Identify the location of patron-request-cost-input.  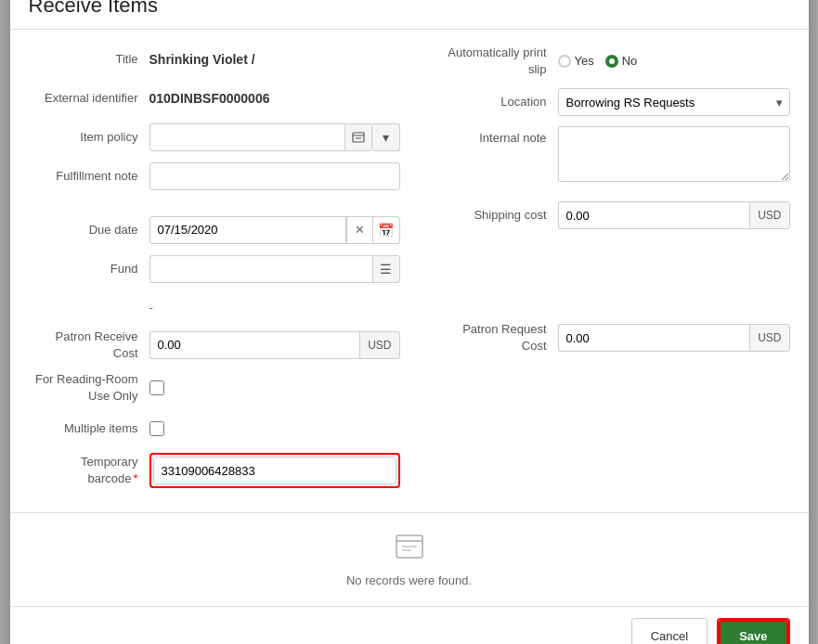
(654, 338).